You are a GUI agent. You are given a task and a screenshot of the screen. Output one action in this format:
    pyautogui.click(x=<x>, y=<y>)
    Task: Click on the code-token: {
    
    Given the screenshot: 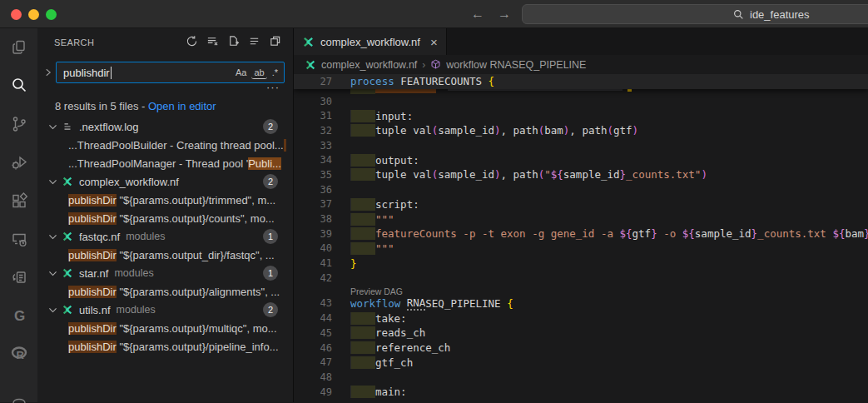 What is the action you would take?
    pyautogui.click(x=492, y=82)
    